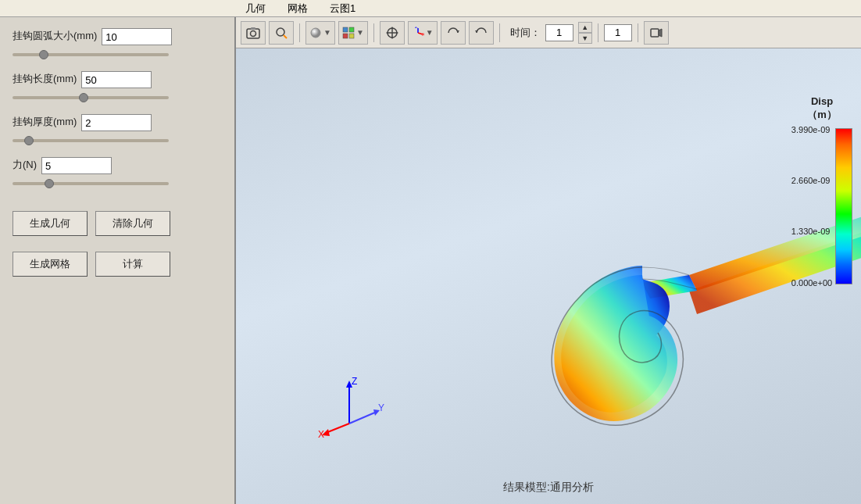 The height and width of the screenshot is (504, 861). What do you see at coordinates (844, 206) in the screenshot?
I see `legend-bar` at bounding box center [844, 206].